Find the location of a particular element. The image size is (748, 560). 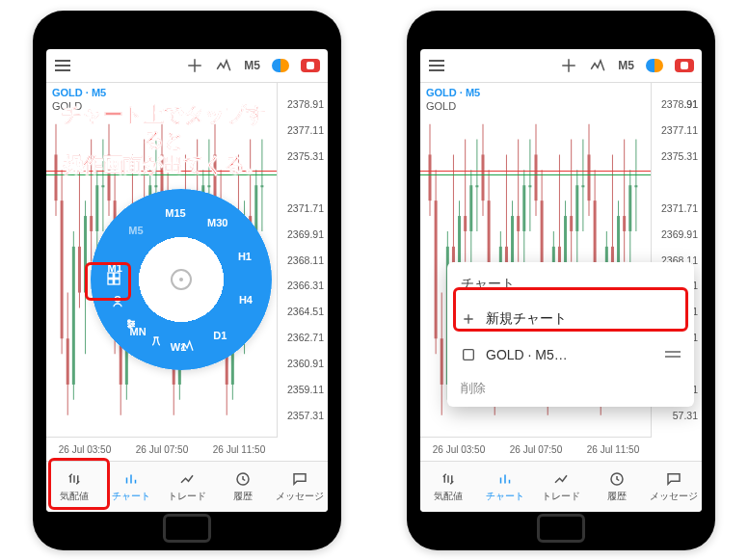

chart-item-label: GOLD · M5… is located at coordinates (526, 355).